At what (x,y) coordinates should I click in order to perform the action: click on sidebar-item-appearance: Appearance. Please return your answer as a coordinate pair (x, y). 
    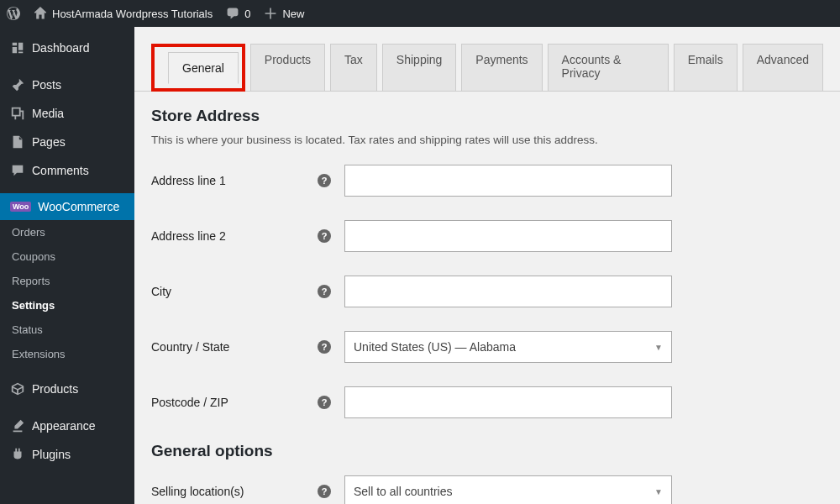
    Looking at the image, I should click on (67, 426).